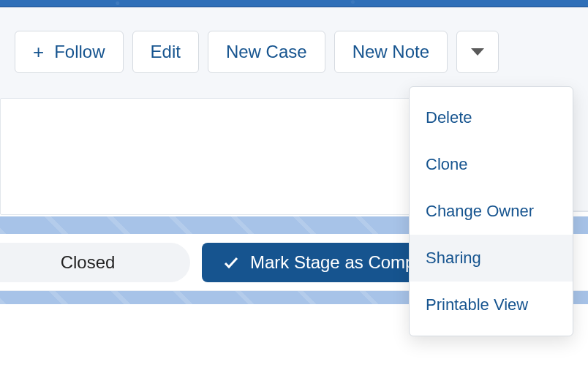 The width and height of the screenshot is (588, 389). Describe the element at coordinates (446, 165) in the screenshot. I see `menu-item-label: Clone` at that location.